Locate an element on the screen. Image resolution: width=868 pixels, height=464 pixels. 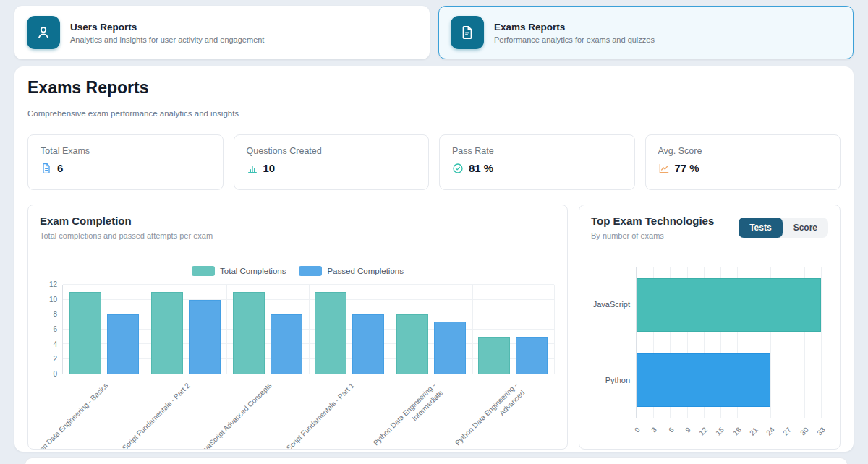
legend-label: Passed Completions is located at coordinates (365, 271).